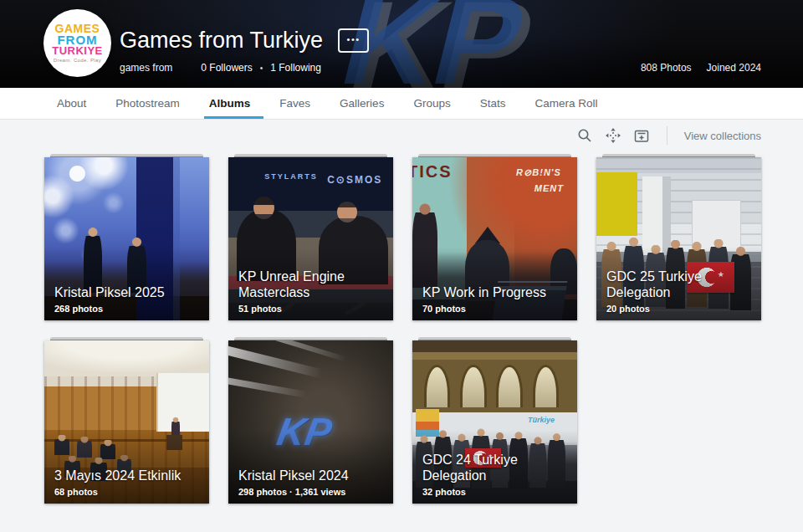  Describe the element at coordinates (679, 238) in the screenshot. I see `album-card-gdc-25-turkiye-delegation: ★ GDC 25 Turkiye Delegation 20 photos` at that location.